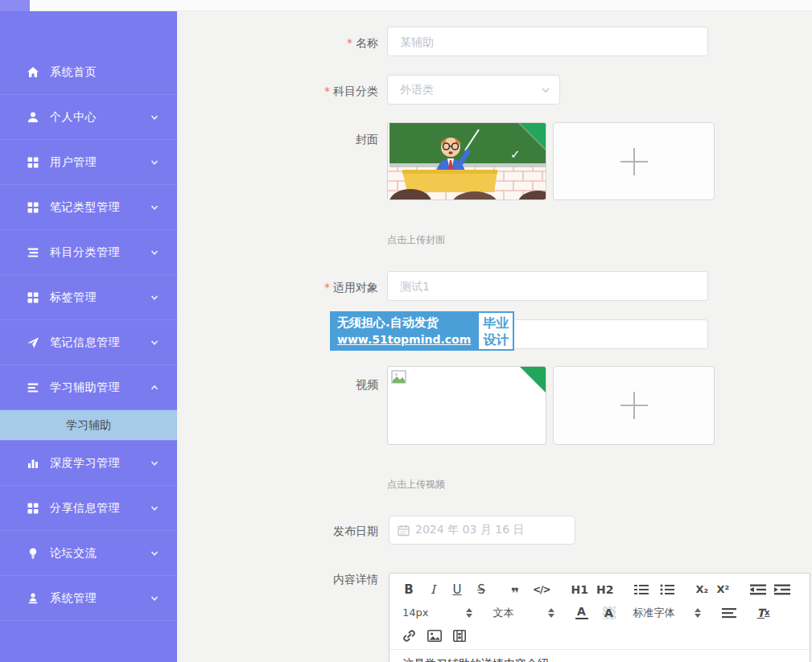 The height and width of the screenshot is (662, 812). What do you see at coordinates (515, 154) in the screenshot?
I see `check-icon: ✓` at bounding box center [515, 154].